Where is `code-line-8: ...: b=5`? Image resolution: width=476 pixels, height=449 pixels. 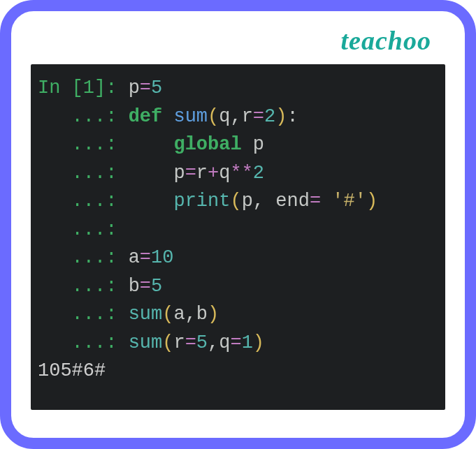 code-line-8: ...: b=5 is located at coordinates (100, 286).